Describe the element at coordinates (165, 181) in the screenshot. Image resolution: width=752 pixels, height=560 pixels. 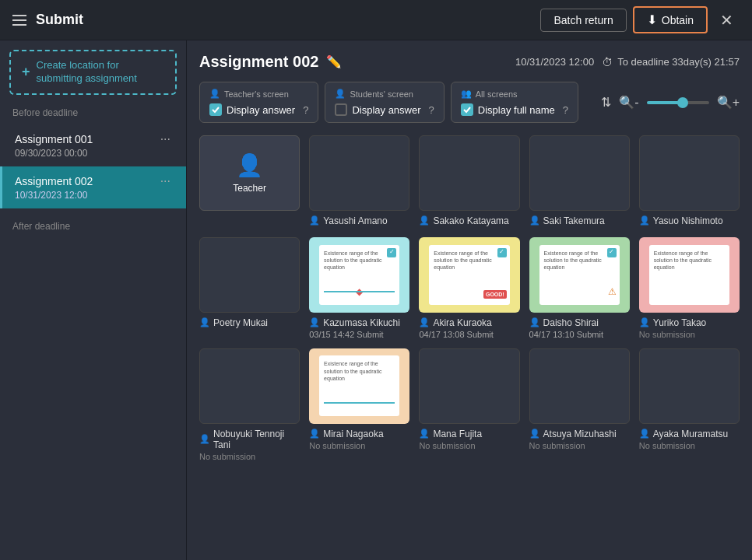
I see `assignment-menu-button-active: ···` at that location.